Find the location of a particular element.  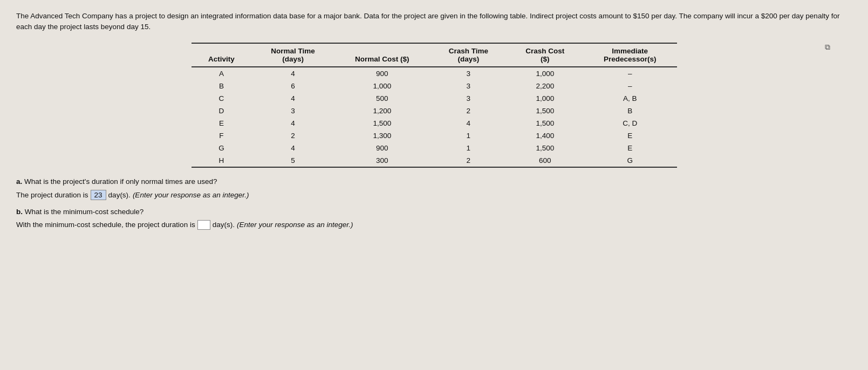

cell-normal_time-3: 3 is located at coordinates (292, 111).